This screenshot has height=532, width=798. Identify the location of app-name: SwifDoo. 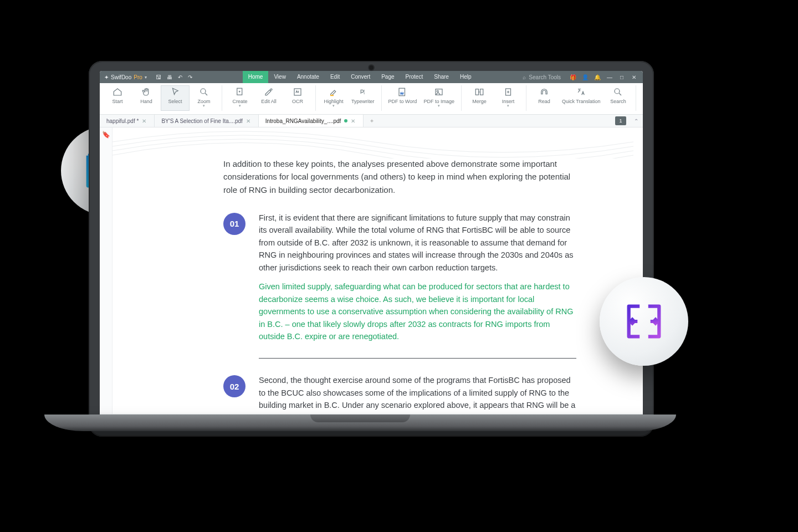
(121, 78).